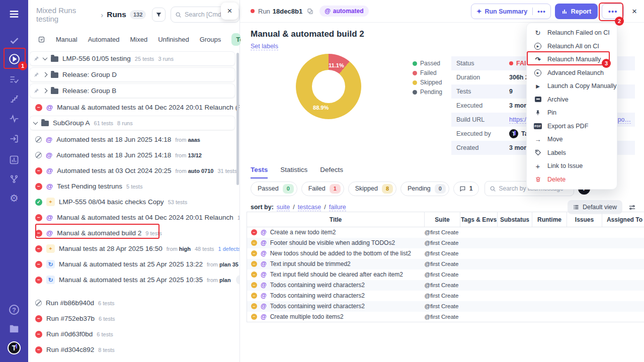  What do you see at coordinates (549, 220) in the screenshot?
I see `col-header-runtime: Runtime` at bounding box center [549, 220].